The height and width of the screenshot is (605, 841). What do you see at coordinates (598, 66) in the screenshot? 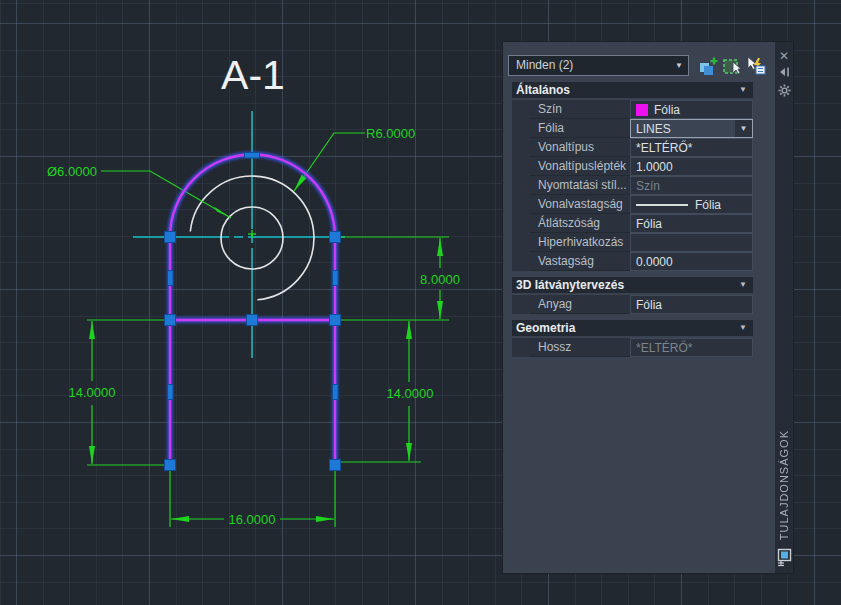
I see `selection-combobox: Minden (2) ▼` at bounding box center [598, 66].